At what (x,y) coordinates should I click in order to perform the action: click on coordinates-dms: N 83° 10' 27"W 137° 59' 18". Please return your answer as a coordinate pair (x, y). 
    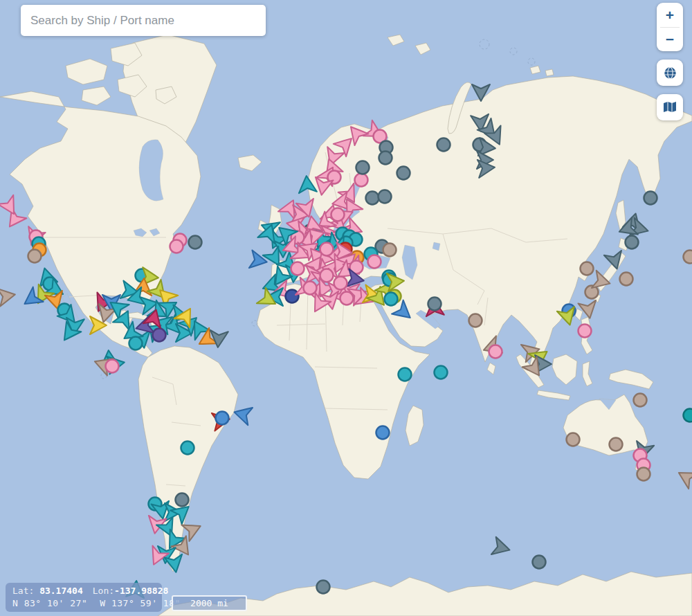
    Looking at the image, I should click on (84, 604).